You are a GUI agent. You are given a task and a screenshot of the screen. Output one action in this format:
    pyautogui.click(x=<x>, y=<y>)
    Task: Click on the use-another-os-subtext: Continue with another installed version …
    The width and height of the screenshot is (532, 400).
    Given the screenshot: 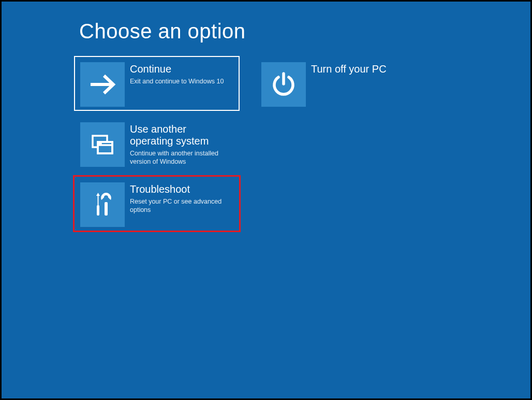 What is the action you would take?
    pyautogui.click(x=181, y=158)
    